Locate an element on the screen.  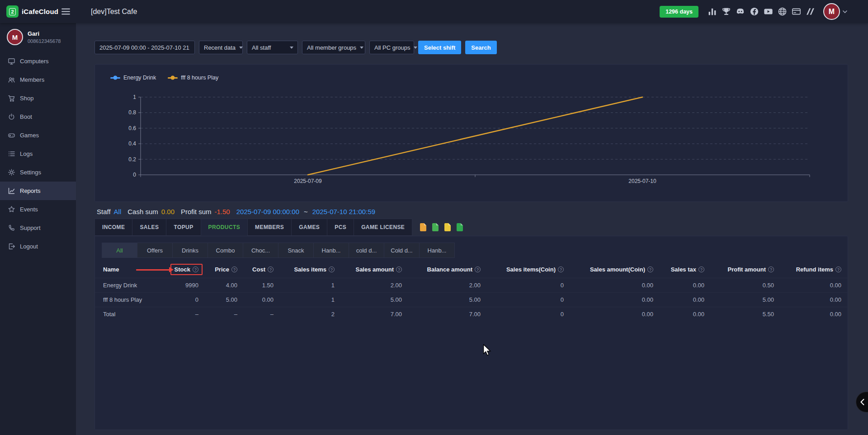
products-table-wrap: NameStock?Price?Cost?Sales items?Sales a… is located at coordinates (471, 291).